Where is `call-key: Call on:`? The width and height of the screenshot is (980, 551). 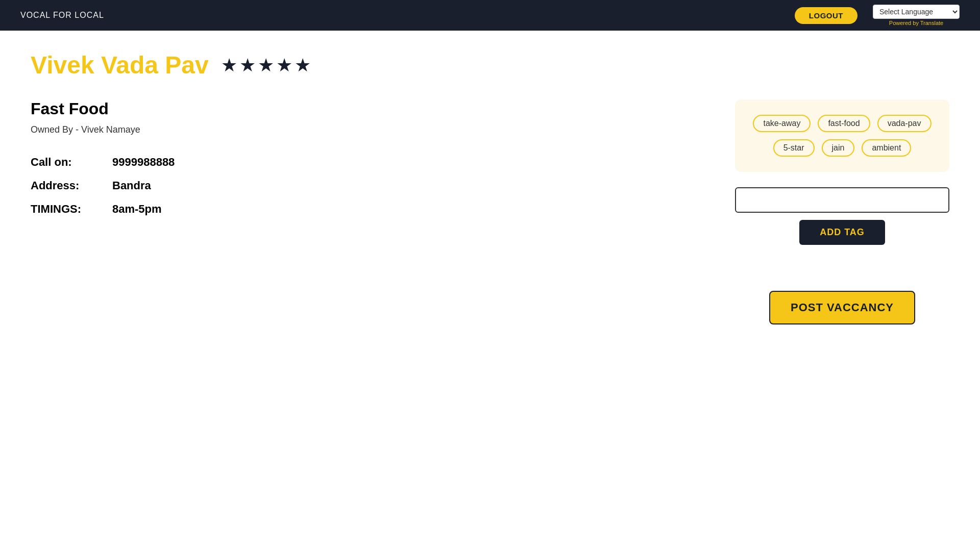 call-key: Call on: is located at coordinates (71, 162).